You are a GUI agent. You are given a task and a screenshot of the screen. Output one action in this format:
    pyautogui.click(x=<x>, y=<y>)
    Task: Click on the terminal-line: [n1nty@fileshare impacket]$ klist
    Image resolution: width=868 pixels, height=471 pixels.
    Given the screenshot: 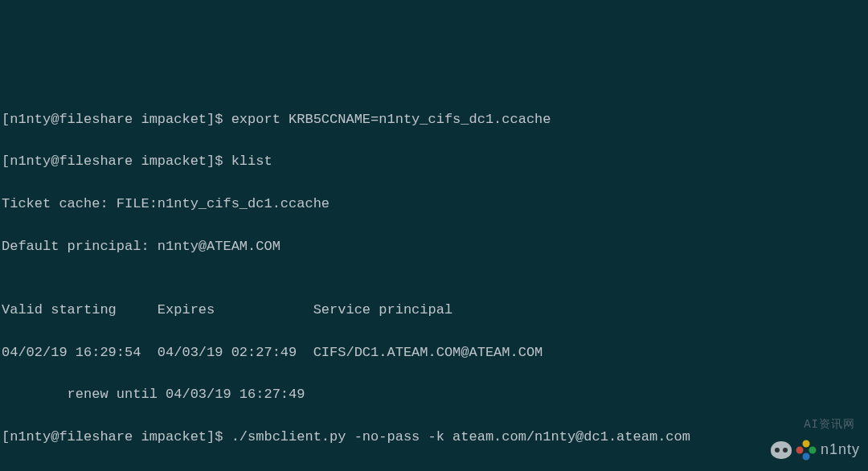 What is the action you would take?
    pyautogui.click(x=434, y=162)
    